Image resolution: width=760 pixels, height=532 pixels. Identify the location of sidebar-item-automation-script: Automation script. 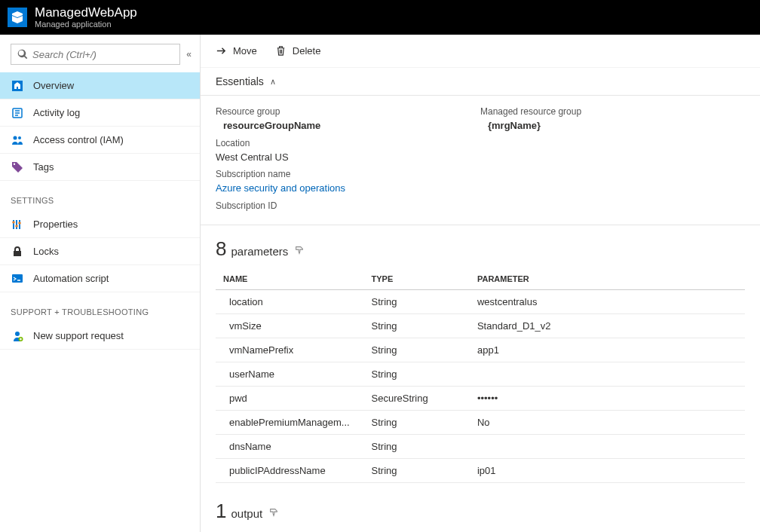
(100, 279).